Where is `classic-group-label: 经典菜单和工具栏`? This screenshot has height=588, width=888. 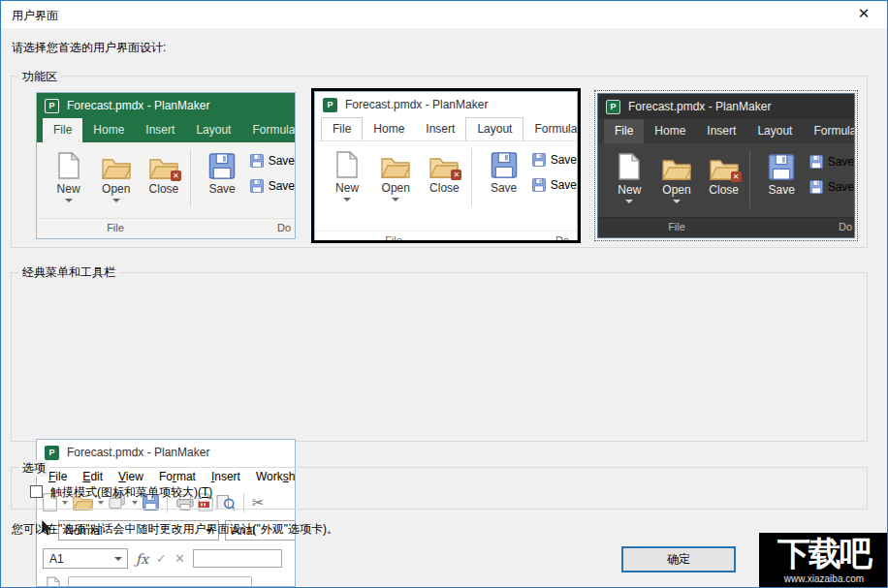
classic-group-label: 经典菜单和工具栏 is located at coordinates (69, 273).